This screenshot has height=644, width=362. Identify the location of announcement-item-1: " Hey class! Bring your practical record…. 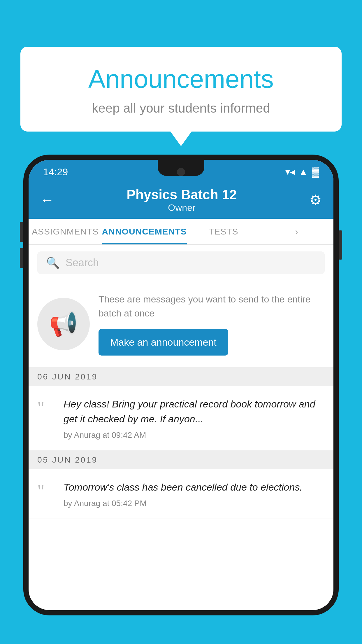
(181, 418).